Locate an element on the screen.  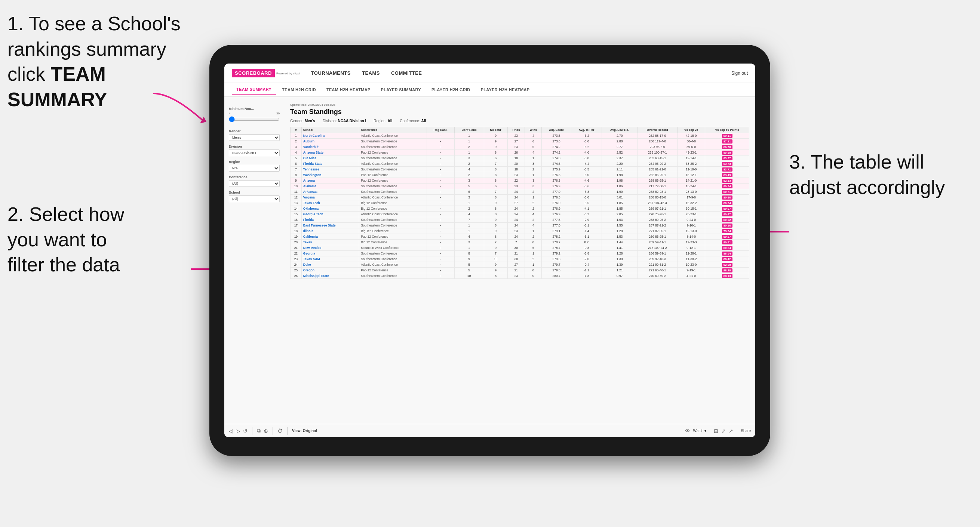
table-row: 4Arizona StatePac-12 Conference-18264274… is located at coordinates (520, 153).